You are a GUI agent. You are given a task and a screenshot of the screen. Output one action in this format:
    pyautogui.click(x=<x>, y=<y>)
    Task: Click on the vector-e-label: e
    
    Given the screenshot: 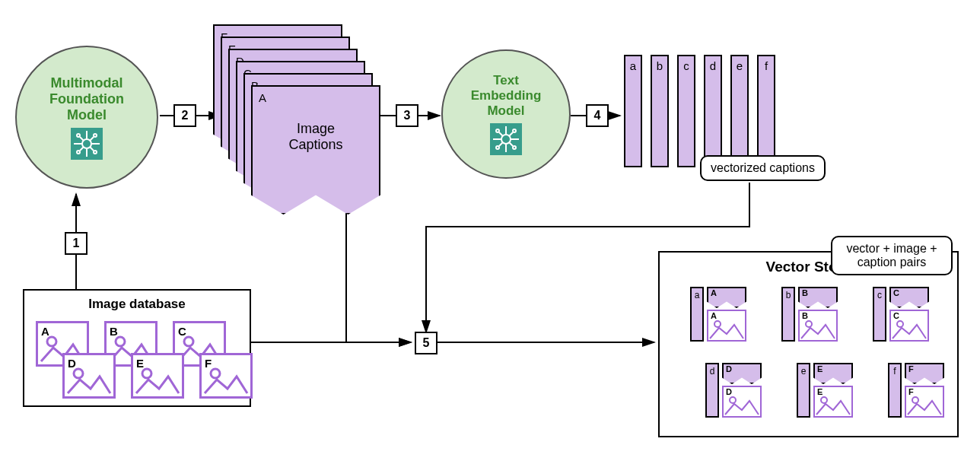 What is the action you would take?
    pyautogui.click(x=740, y=65)
    